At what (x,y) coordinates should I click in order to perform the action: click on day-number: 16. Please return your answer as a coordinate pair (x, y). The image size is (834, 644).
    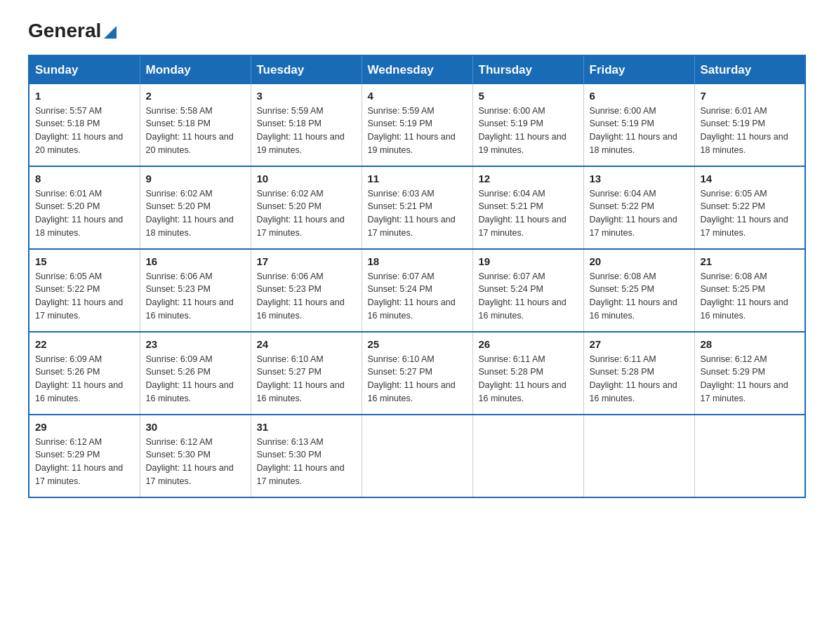
    Looking at the image, I should click on (195, 261).